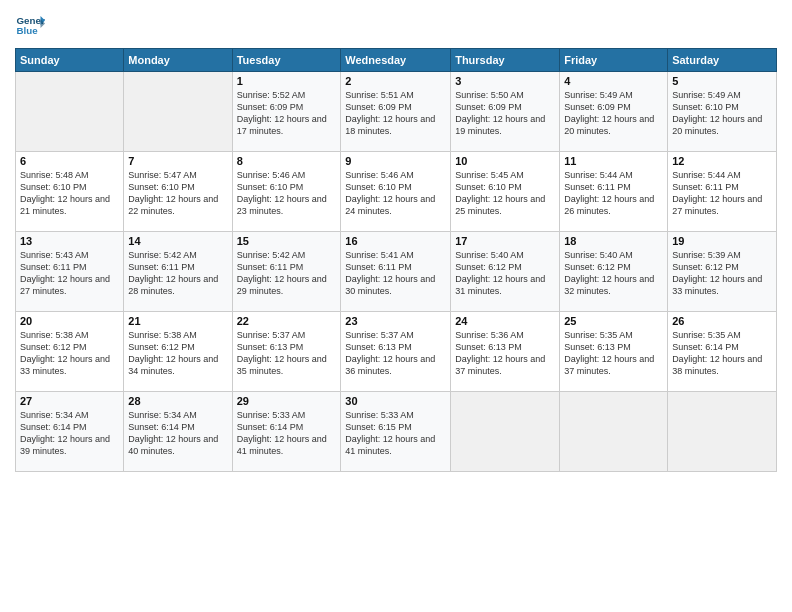 The image size is (792, 612). I want to click on weekday-header-saturday: Saturday, so click(722, 60).